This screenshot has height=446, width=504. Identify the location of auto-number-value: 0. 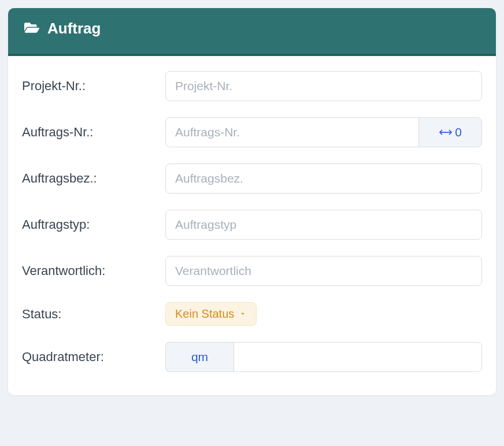
(458, 132).